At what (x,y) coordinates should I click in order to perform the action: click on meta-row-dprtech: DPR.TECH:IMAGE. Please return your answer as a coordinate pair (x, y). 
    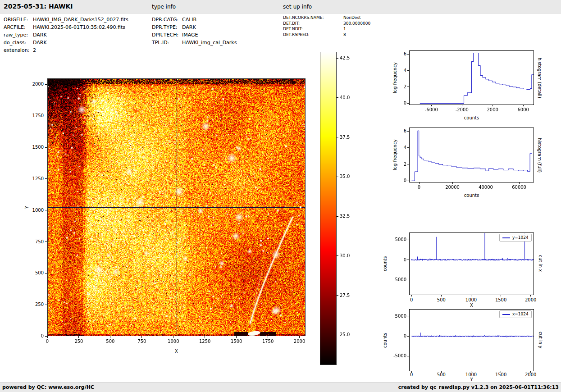
    Looking at the image, I should click on (194, 35).